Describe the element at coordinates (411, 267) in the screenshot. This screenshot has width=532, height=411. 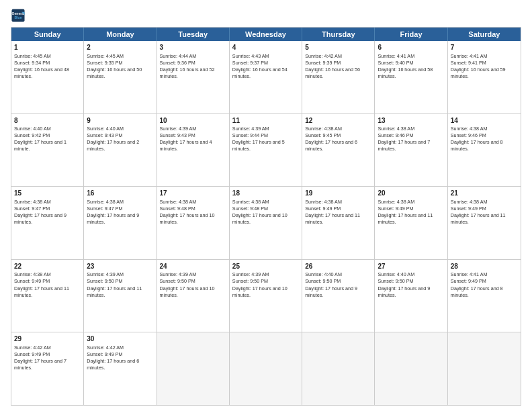
I see `day-number: 27` at that location.